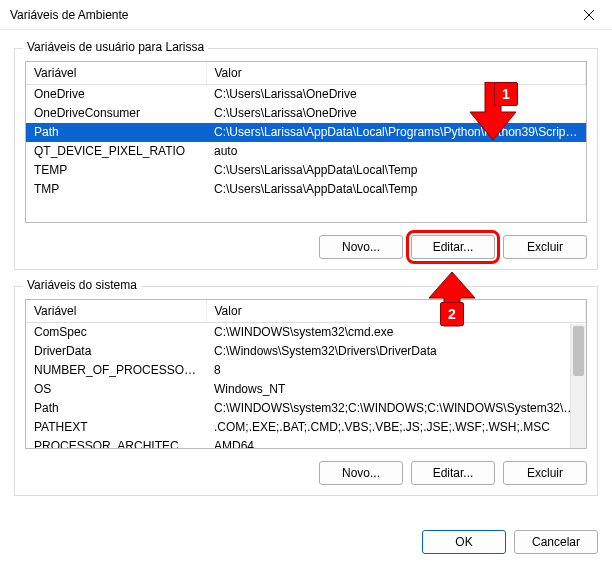 The image size is (612, 579). I want to click on cell-value: C:\Windows\System32\Drivers\DriverData, so click(396, 352).